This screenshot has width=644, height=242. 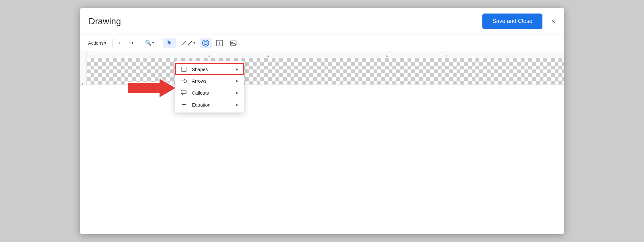 I want to click on ruler-mark-3: 3, so click(x=238, y=56).